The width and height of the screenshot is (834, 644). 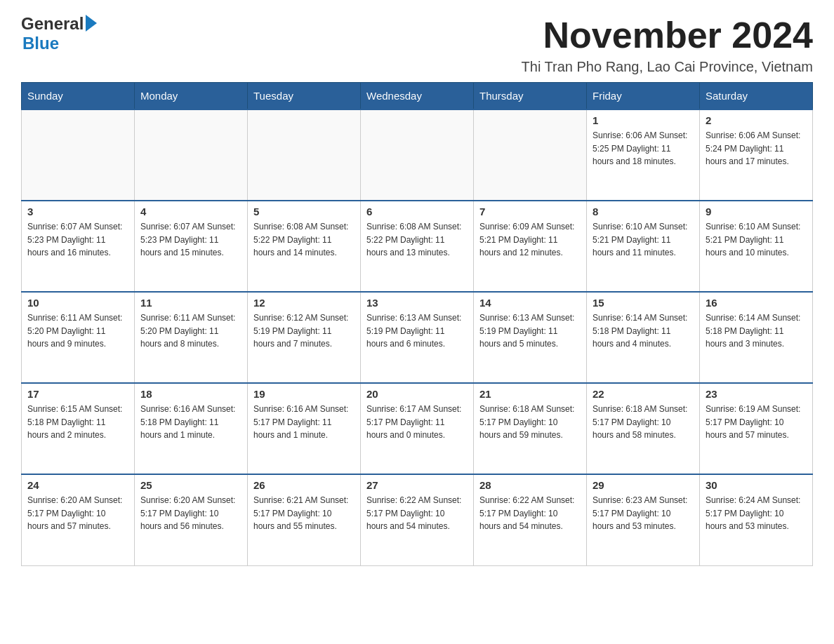 What do you see at coordinates (191, 97) in the screenshot?
I see `calendar-header-monday: Monday` at bounding box center [191, 97].